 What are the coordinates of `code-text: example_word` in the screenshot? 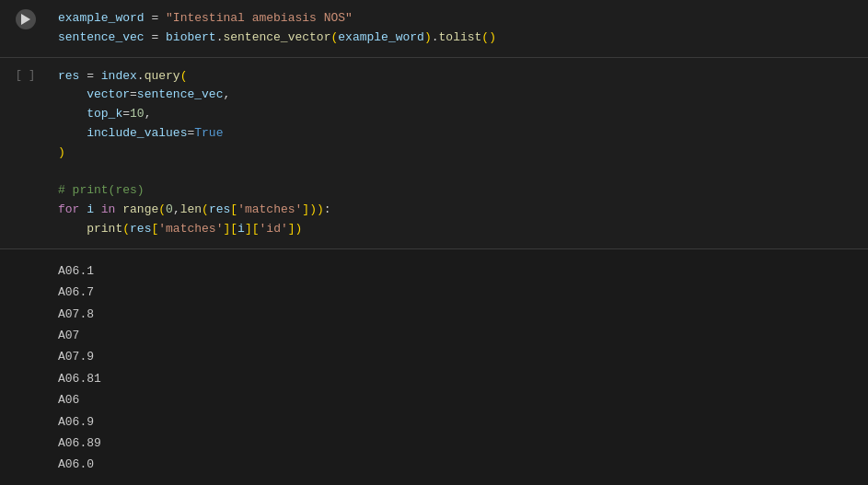 It's located at (101, 18).